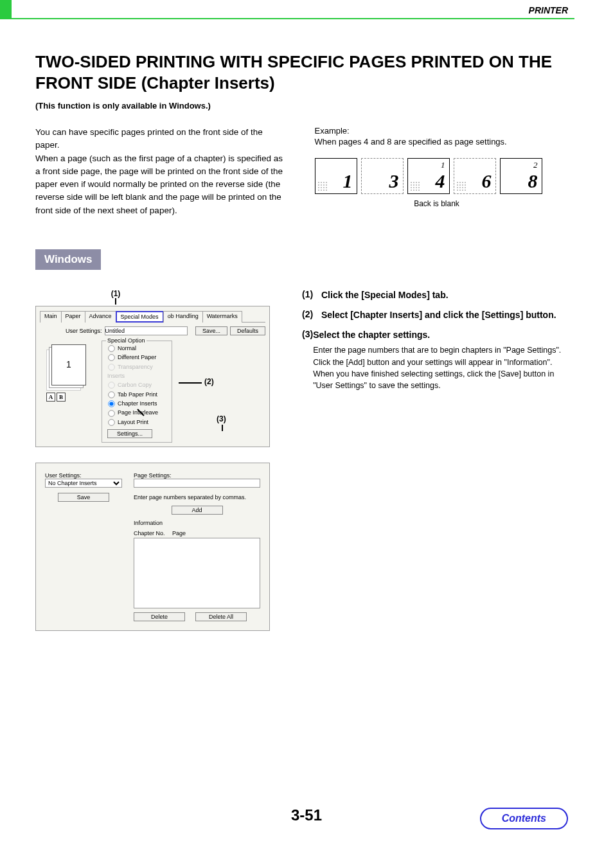  What do you see at coordinates (348, 181) in the screenshot?
I see `page-number-glyph: 1` at bounding box center [348, 181].